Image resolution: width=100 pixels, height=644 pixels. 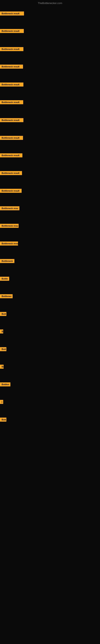 What do you see at coordinates (50, 3) in the screenshot?
I see `site-header: TheBottlenecker.com` at bounding box center [50, 3].